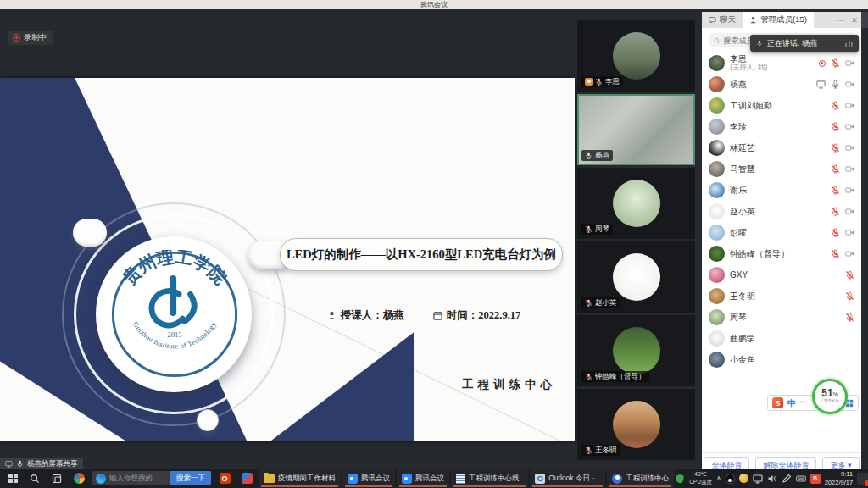 The image size is (868, 488). What do you see at coordinates (57, 479) in the screenshot?
I see `task-view-icon` at bounding box center [57, 479].